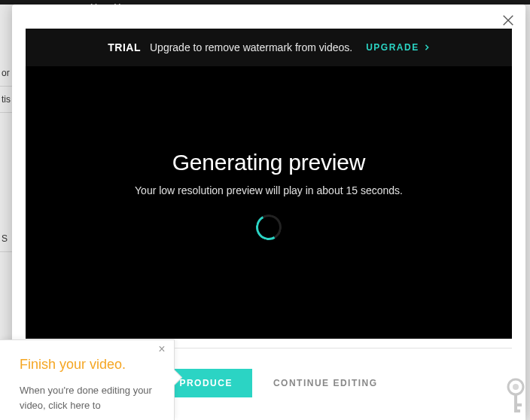  I want to click on generating-title: Generating preview, so click(270, 163).